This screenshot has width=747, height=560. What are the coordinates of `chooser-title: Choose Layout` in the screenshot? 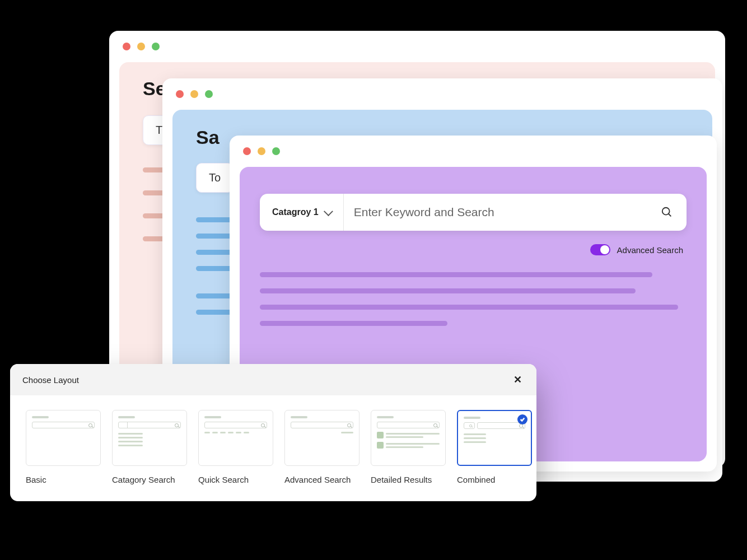 It's located at (50, 380).